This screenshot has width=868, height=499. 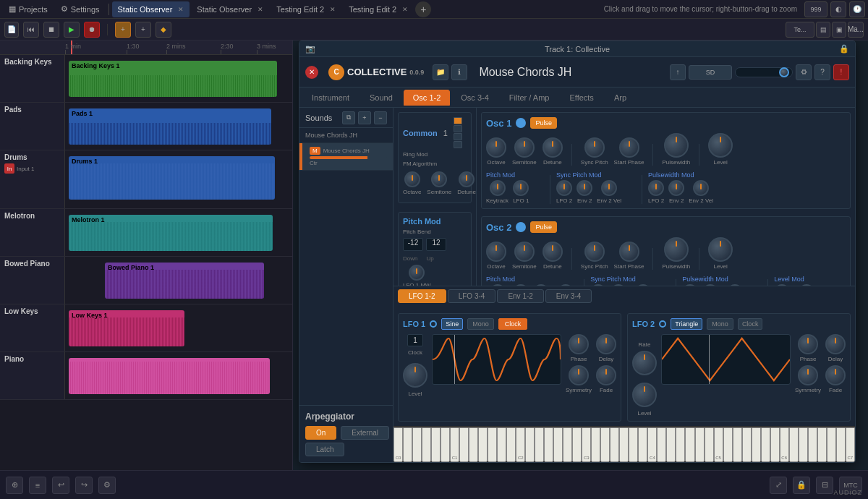 I want to click on settings-btn: ⚙, so click(x=107, y=485).